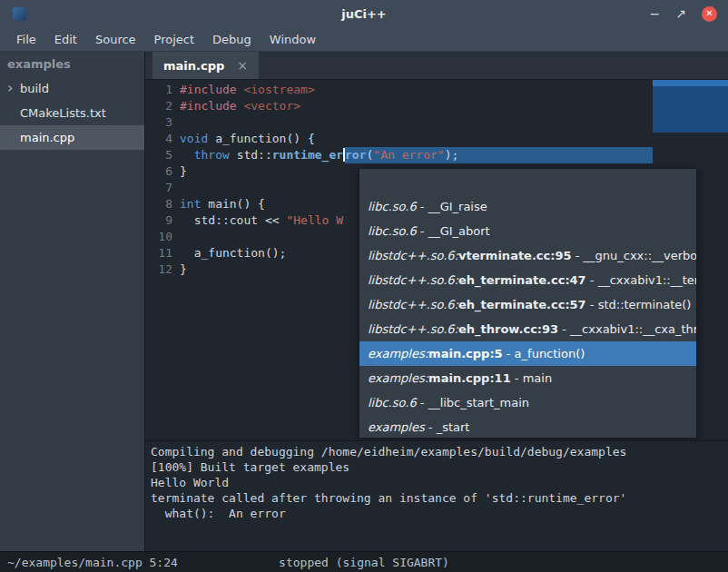  What do you see at coordinates (162, 237) in the screenshot?
I see `line-number: 10` at bounding box center [162, 237].